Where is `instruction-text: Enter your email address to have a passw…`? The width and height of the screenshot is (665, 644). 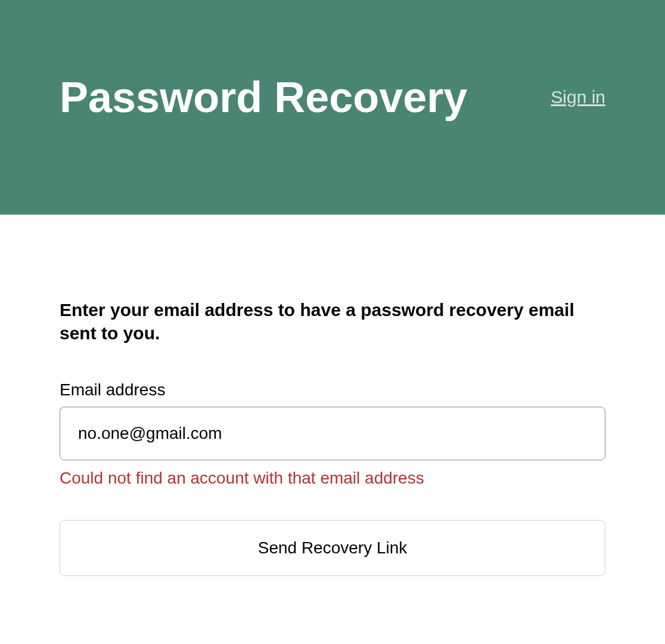
instruction-text: Enter your email address to have a passw… is located at coordinates (332, 321).